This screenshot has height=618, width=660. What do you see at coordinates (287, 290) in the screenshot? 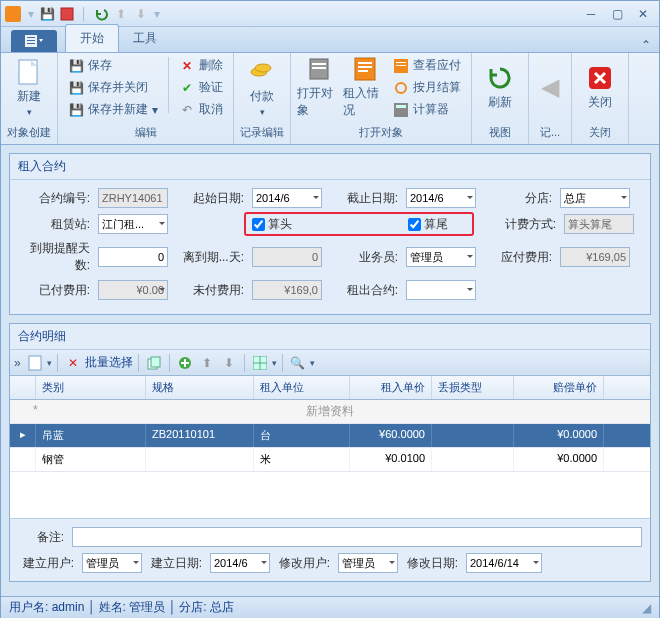
I see `unpaid-input` at bounding box center [287, 290].